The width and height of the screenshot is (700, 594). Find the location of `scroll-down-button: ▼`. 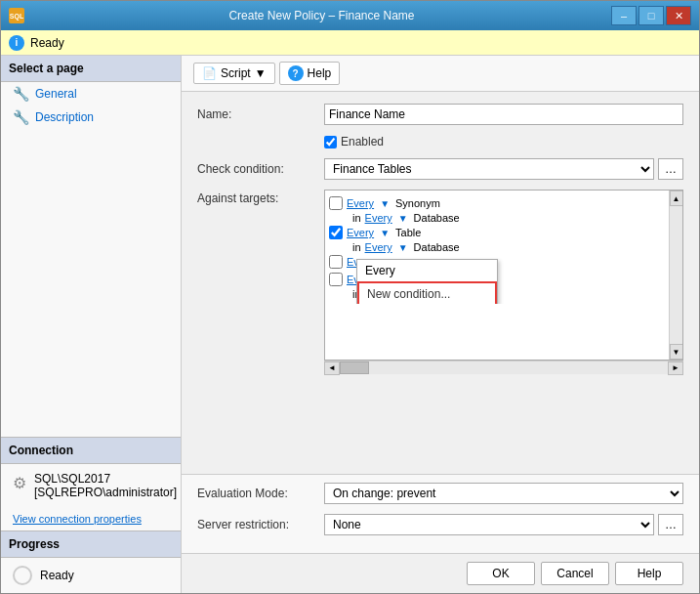

scroll-down-button: ▼ is located at coordinates (677, 352).